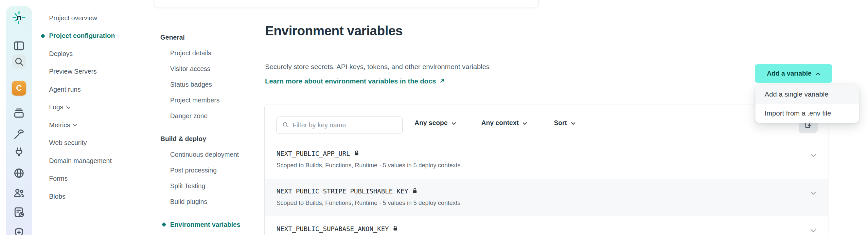  What do you see at coordinates (214, 37) in the screenshot?
I see `subnav-header-general: General` at bounding box center [214, 37].